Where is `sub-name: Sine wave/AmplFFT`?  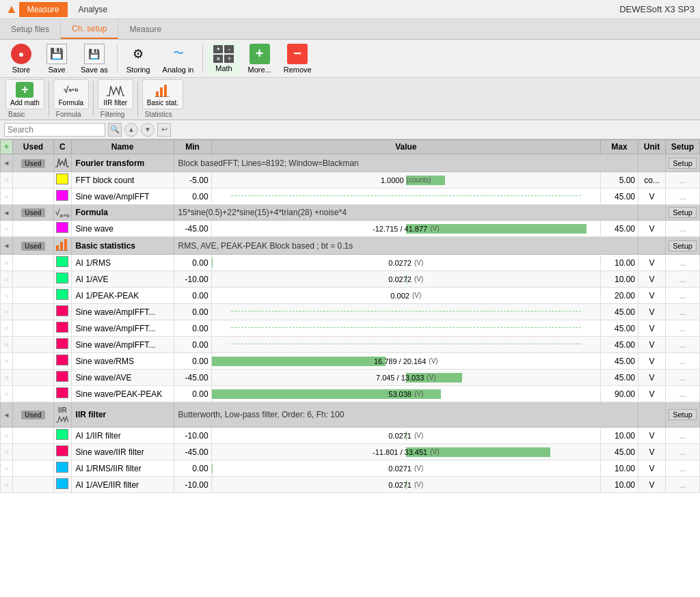
sub-name: Sine wave/AmplFFT is located at coordinates (122, 197).